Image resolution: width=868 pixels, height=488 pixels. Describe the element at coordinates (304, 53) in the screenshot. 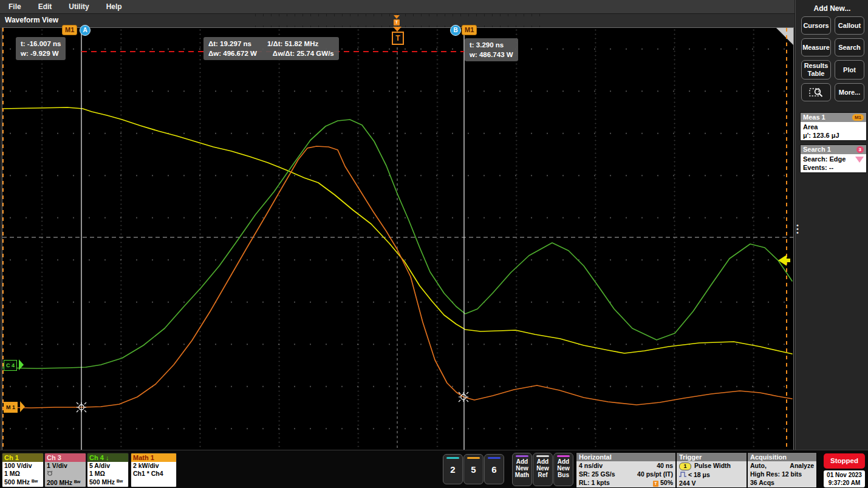

I see `delta-w-per-t: Δw/Δt: 25.74 GW/s` at that location.